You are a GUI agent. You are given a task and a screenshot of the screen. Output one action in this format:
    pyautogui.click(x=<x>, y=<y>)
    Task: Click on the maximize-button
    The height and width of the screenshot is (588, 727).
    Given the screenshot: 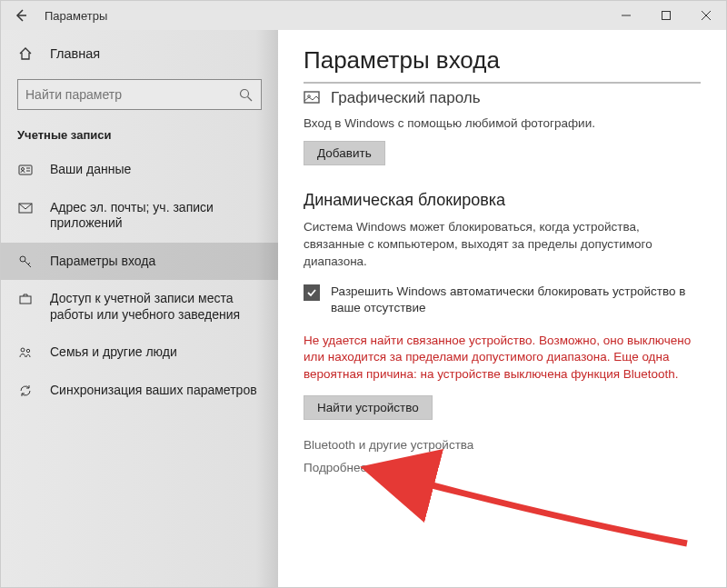 What is the action you would take?
    pyautogui.click(x=666, y=15)
    